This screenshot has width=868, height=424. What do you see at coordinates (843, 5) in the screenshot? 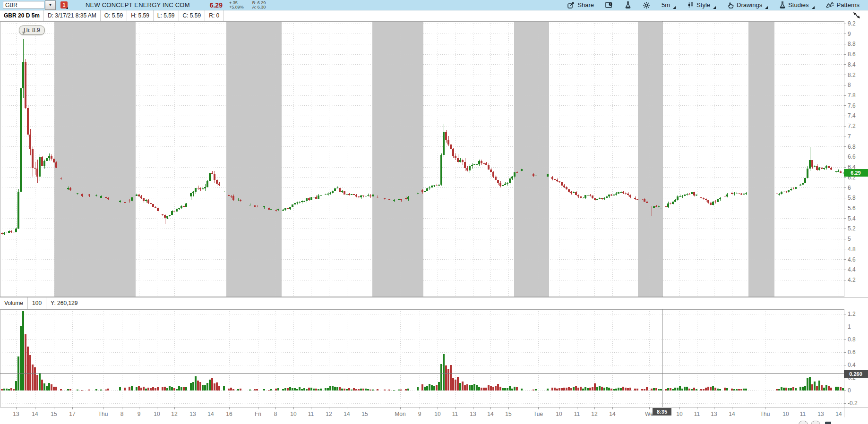
I see `patterns-menu: Patterns` at bounding box center [843, 5].